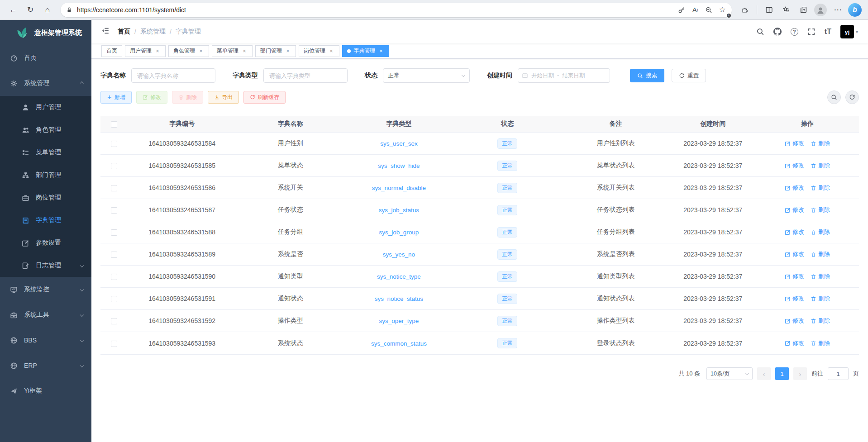 The width and height of the screenshot is (868, 442). Describe the element at coordinates (46, 83) in the screenshot. I see `sidebar-item-system-management: 系统管理` at that location.